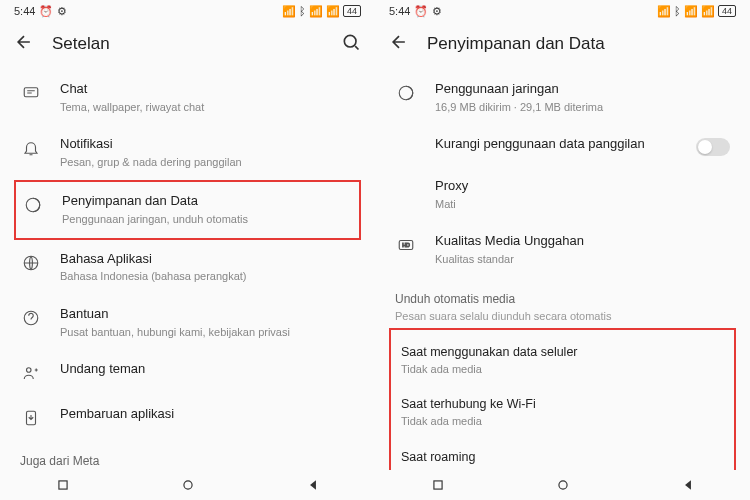 The width and height of the screenshot is (750, 500). Describe the element at coordinates (562, 294) in the screenshot. I see `auto-download-label: Unduh otomatis media` at that location.